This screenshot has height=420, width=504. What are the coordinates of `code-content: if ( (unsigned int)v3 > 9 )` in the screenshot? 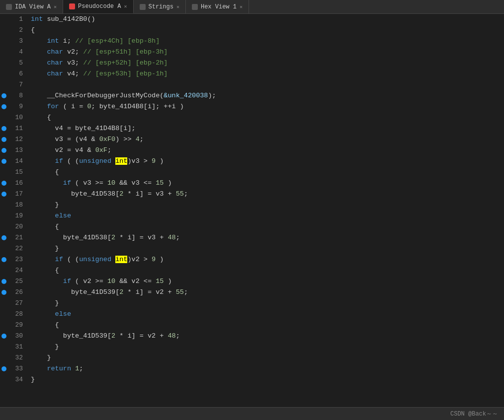 It's located at (95, 161).